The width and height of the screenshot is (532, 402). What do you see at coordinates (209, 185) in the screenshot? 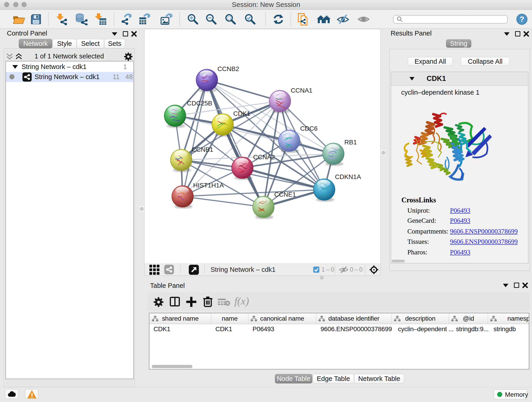
I see `svg-text: HIST1H1A` at bounding box center [209, 185].